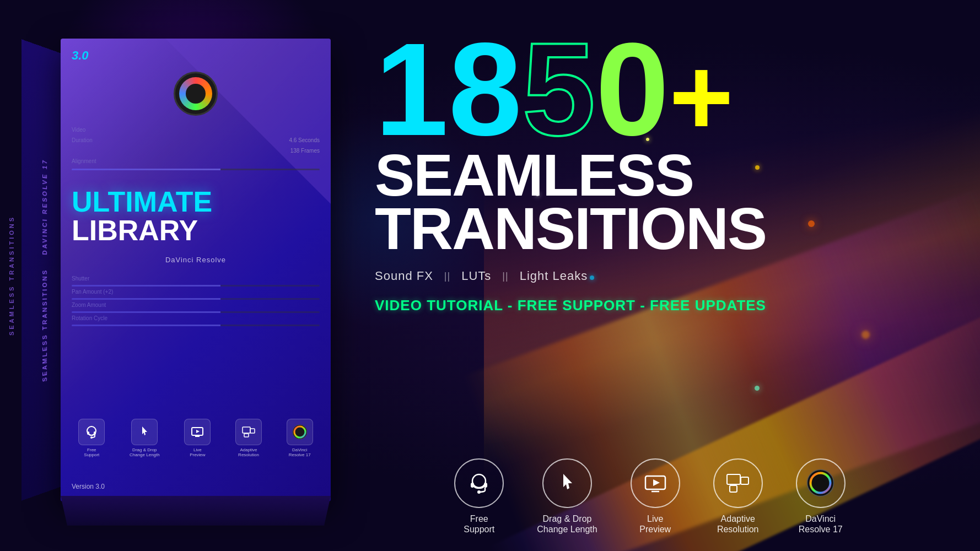 The image size is (980, 551). I want to click on box-icon-adaptive-resolution: AdaptiveResolution, so click(249, 438).